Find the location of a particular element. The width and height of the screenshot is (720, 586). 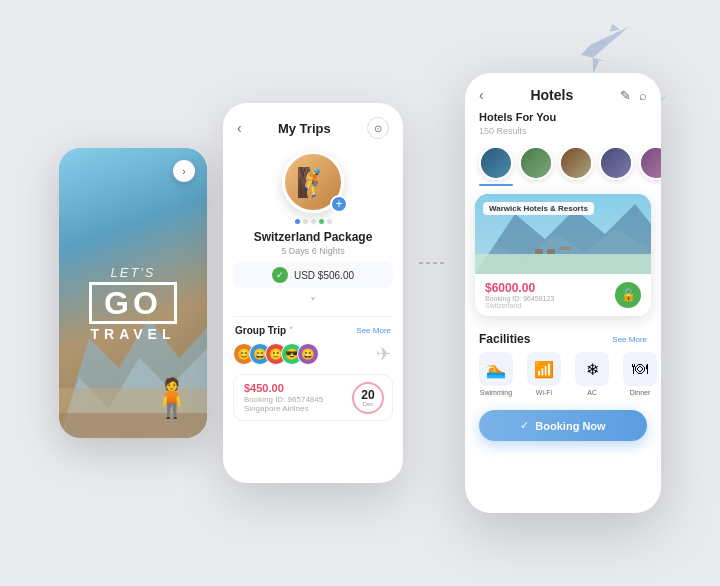

facilities-section: Facilities See More 🏊 Swimming 📶 Wi-Fi ❄… is located at coordinates (563, 362).